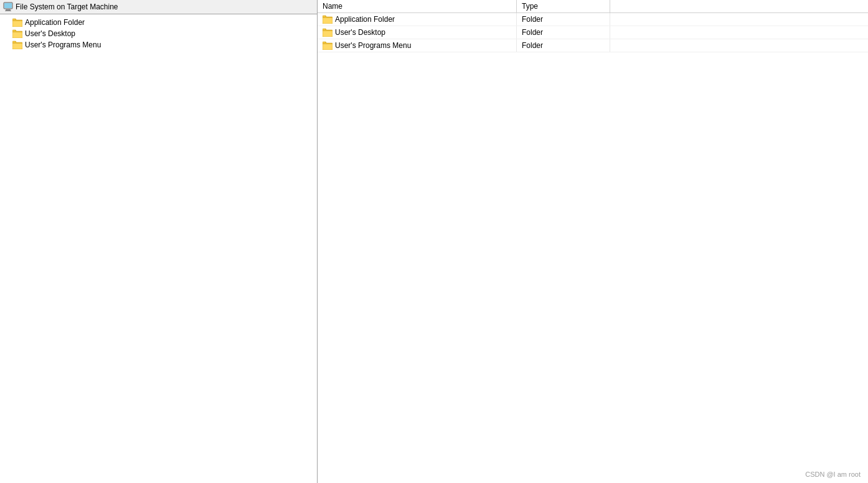 This screenshot has height=483, width=868. I want to click on detail-row-name: Application Folder, so click(365, 19).